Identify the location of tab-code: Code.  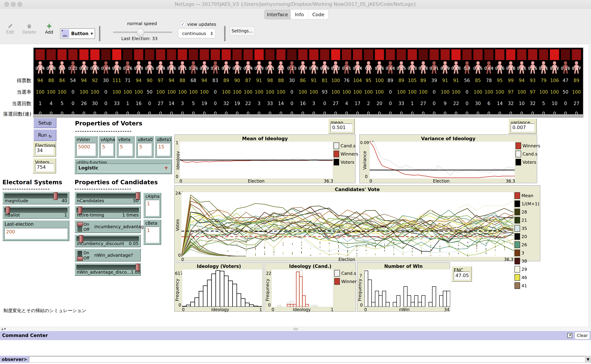
(318, 14).